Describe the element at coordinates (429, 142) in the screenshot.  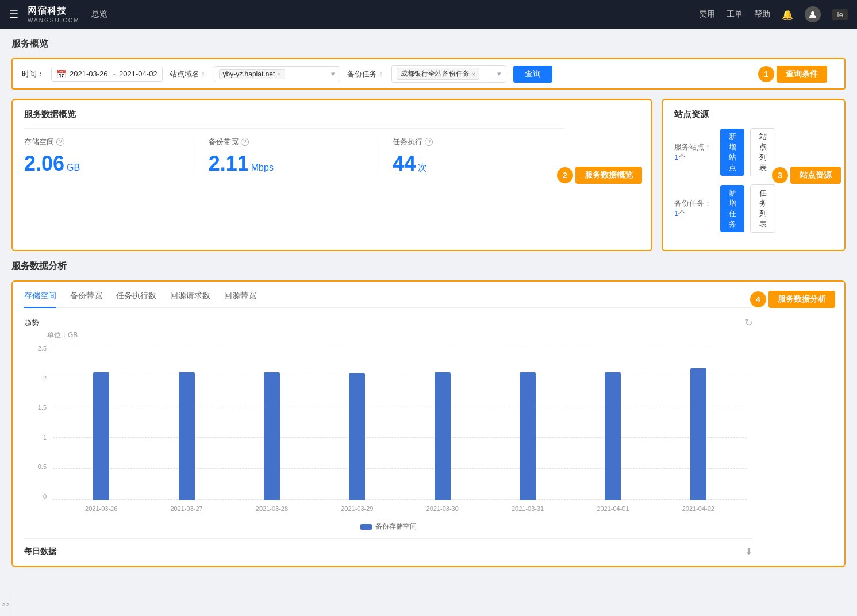
I see `task-help-icon: ?` at that location.